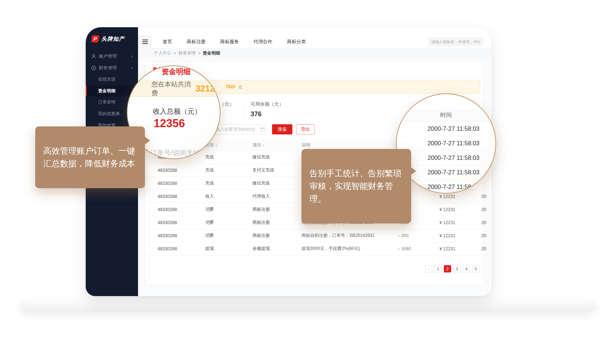 This screenshot has width=616, height=364. Describe the element at coordinates (211, 53) in the screenshot. I see `breadcrumb-current: 资金明细` at that location.